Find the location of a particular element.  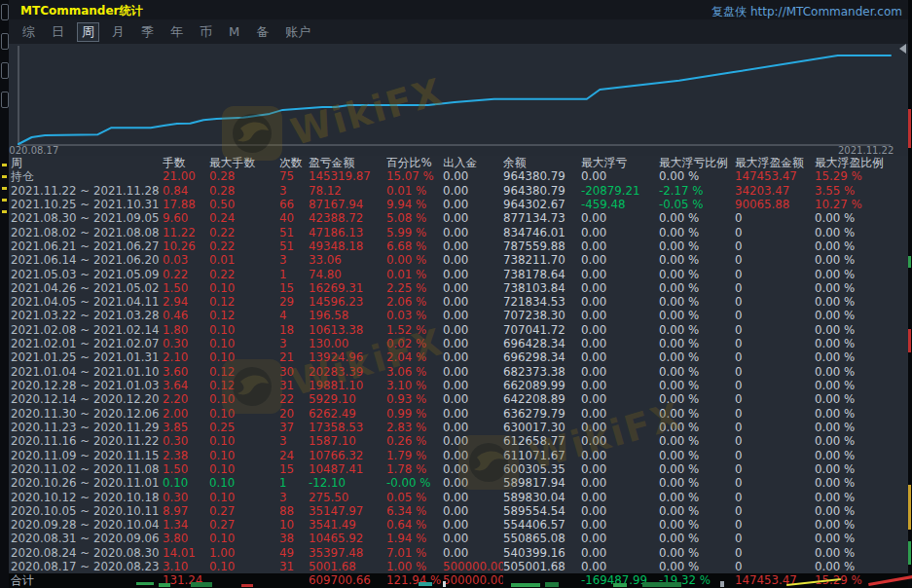

table-cell: 636279.79 is located at coordinates (542, 414).